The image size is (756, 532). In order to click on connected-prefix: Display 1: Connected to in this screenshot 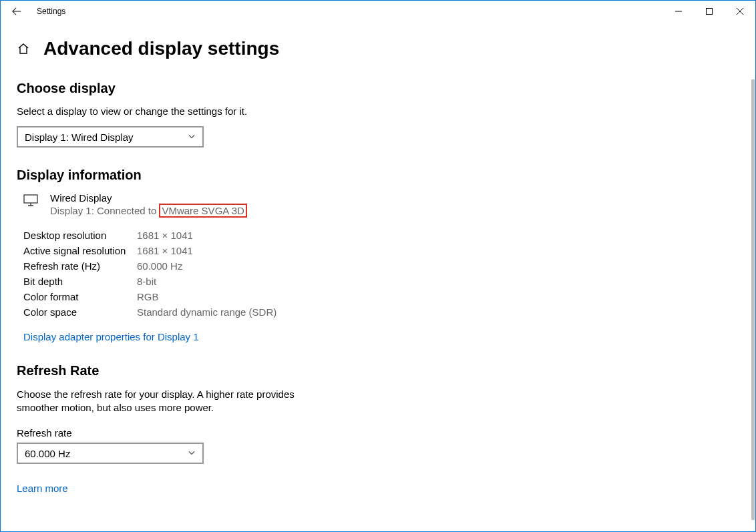, I will do `click(104, 211)`.